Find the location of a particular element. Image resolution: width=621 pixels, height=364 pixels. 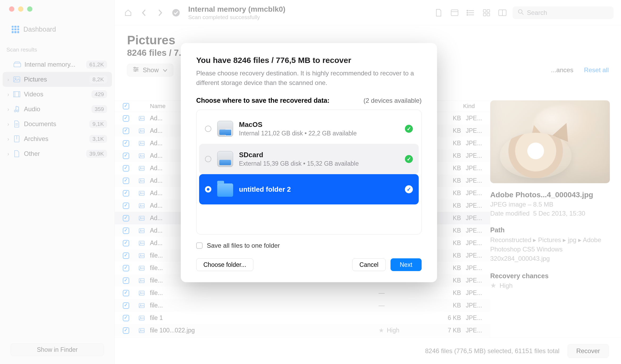

choose-folder-label: Choose folder... is located at coordinates (225, 265).